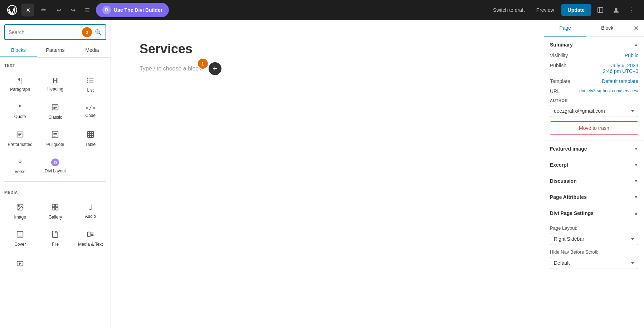 This screenshot has width=644, height=328. Describe the element at coordinates (55, 138) in the screenshot. I see `block-pullquote: Pullquote` at that location.